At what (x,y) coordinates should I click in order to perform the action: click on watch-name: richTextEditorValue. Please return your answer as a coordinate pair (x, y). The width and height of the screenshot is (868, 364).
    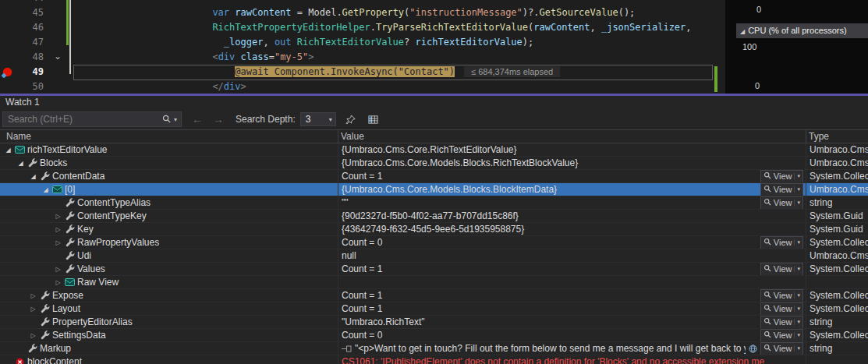
    Looking at the image, I should click on (67, 150).